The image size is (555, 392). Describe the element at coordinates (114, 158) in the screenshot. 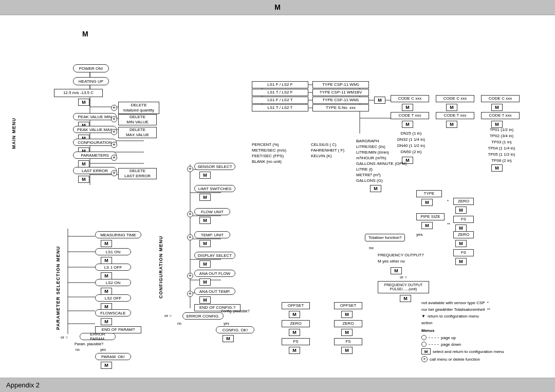

I see `plus-params: +` at that location.